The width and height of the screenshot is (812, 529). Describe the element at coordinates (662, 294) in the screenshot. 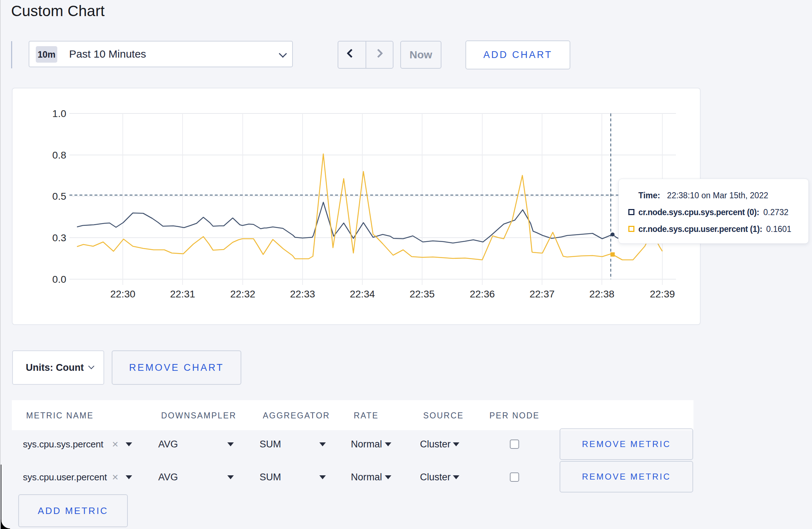

I see `svg-text: 22:39` at that location.